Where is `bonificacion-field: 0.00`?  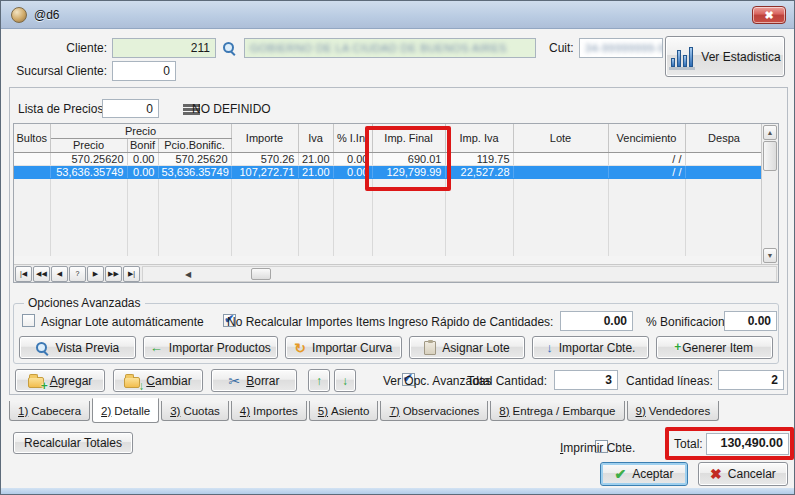
bonificacion-field: 0.00 is located at coordinates (750, 321).